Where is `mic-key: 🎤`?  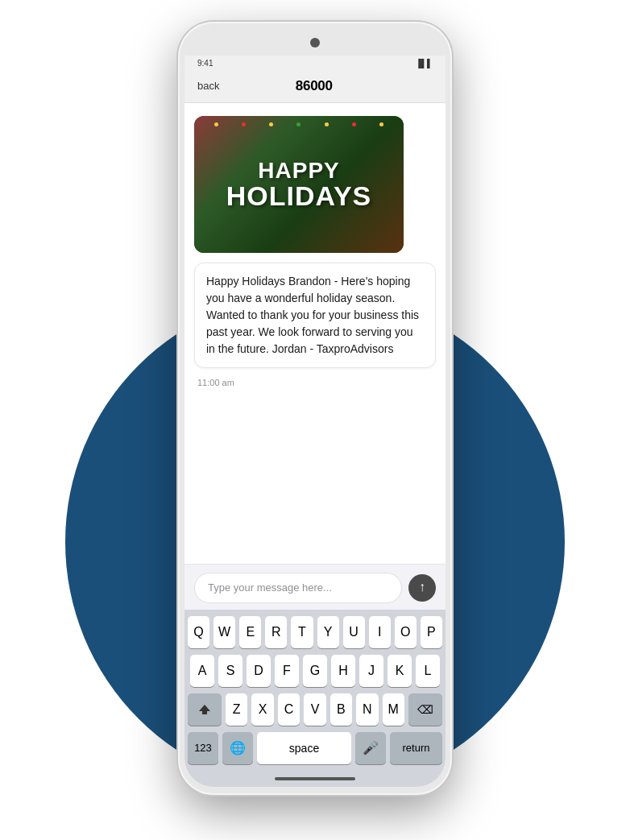
mic-key: 🎤 is located at coordinates (371, 748).